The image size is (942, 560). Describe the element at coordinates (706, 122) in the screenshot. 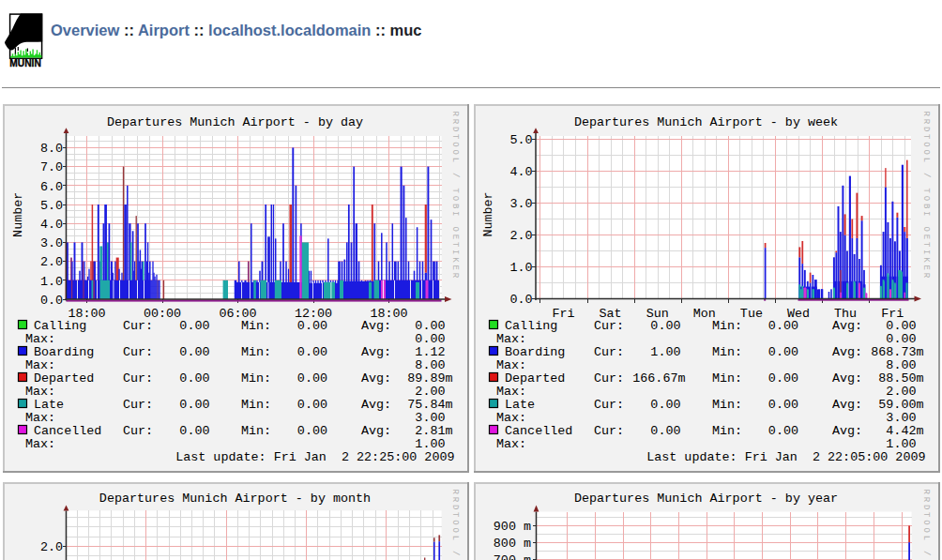

I see `svg-text:Departures Munich Airport - by: Departures Munich Airport - by week` at that location.